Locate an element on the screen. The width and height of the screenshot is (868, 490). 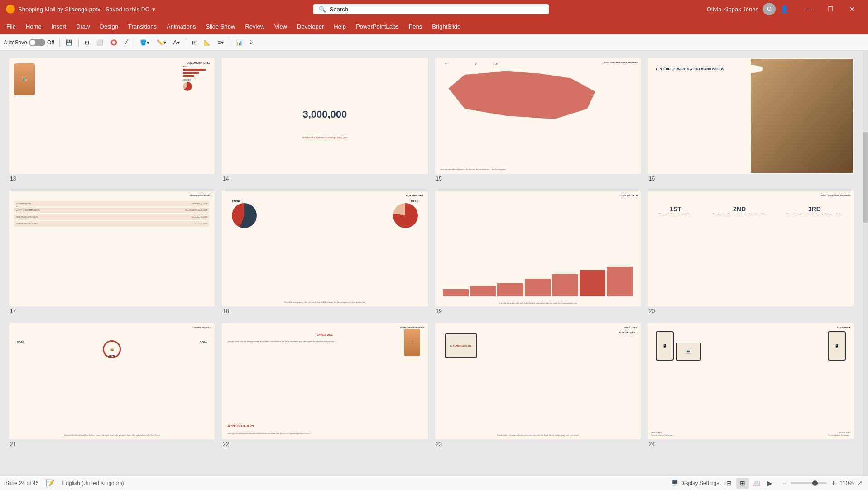
slide-number-13: 13 is located at coordinates (112, 179).